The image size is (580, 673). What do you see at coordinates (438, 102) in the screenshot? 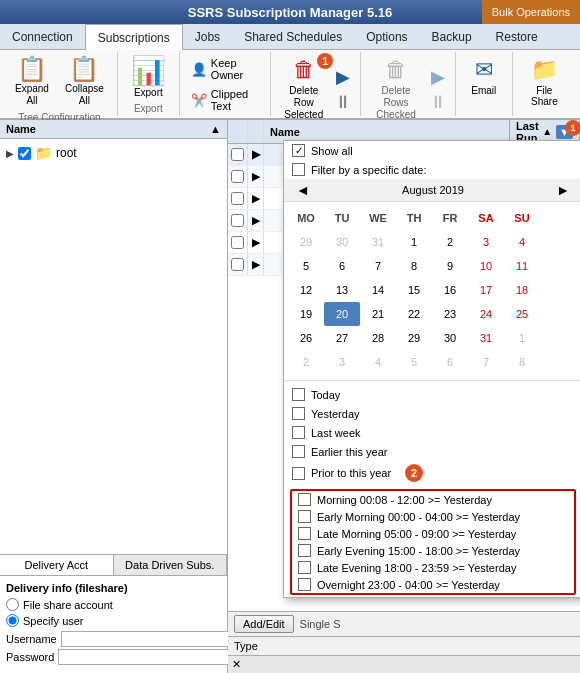
I see `pause-checked-icon: ⏸` at bounding box center [438, 102].